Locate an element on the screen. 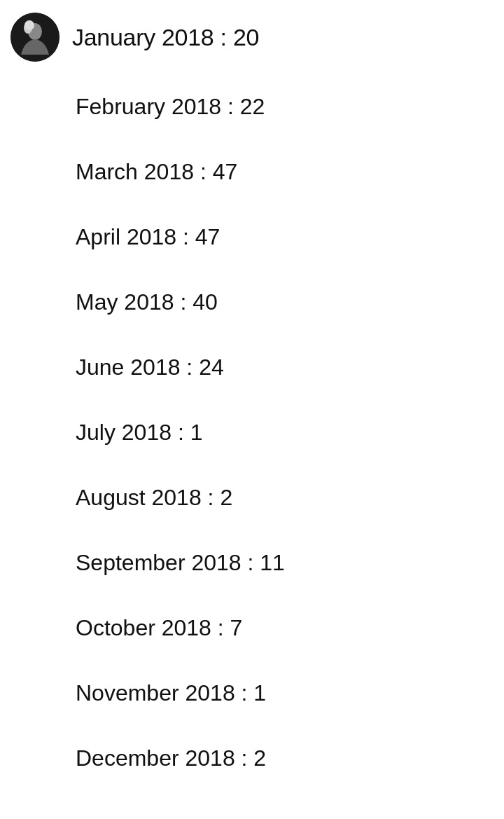 The width and height of the screenshot is (504, 819). month-entry-4: June 2018 : 24 is located at coordinates (150, 367).